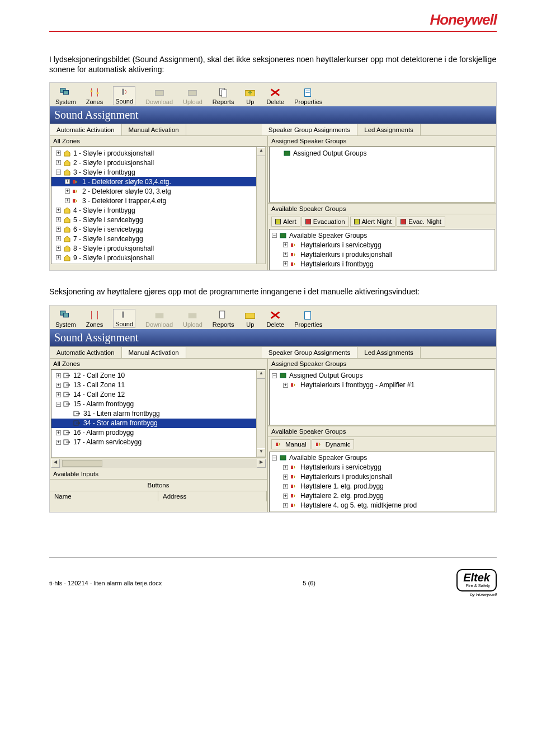  I want to click on tree-row: +8 - Sløyfe i produksjonshall, so click(158, 248).